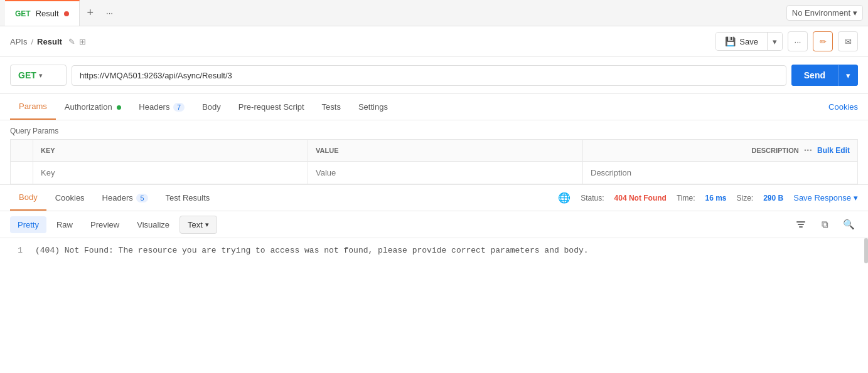 Image resolution: width=868 pixels, height=373 pixels. I want to click on copy-button: ⧉, so click(825, 224).